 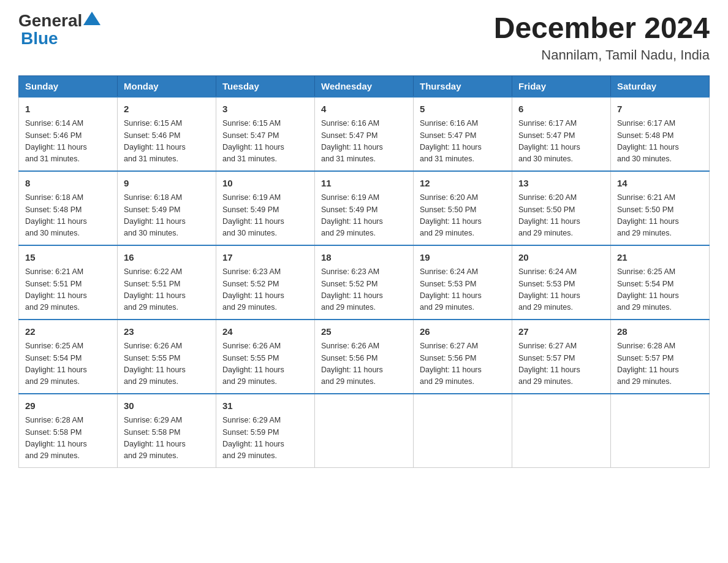 What do you see at coordinates (661, 357) in the screenshot?
I see `calendar-cell: 28Sunrise: 6:28 AMSunset: 5:57 PMDayligh…` at bounding box center [661, 357].